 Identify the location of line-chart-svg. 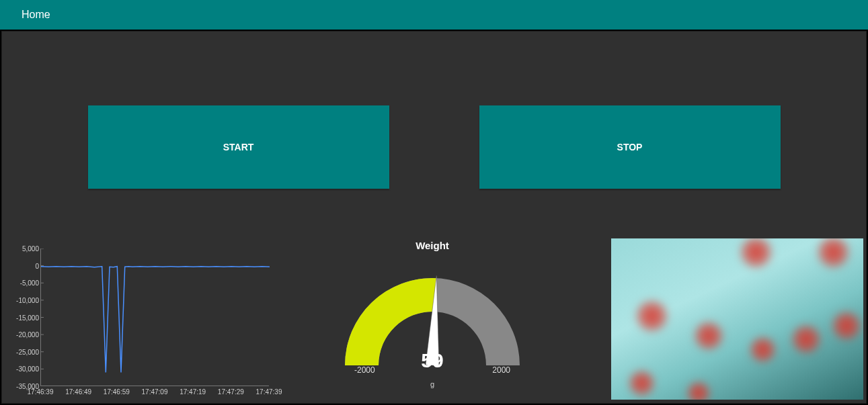
(155, 317).